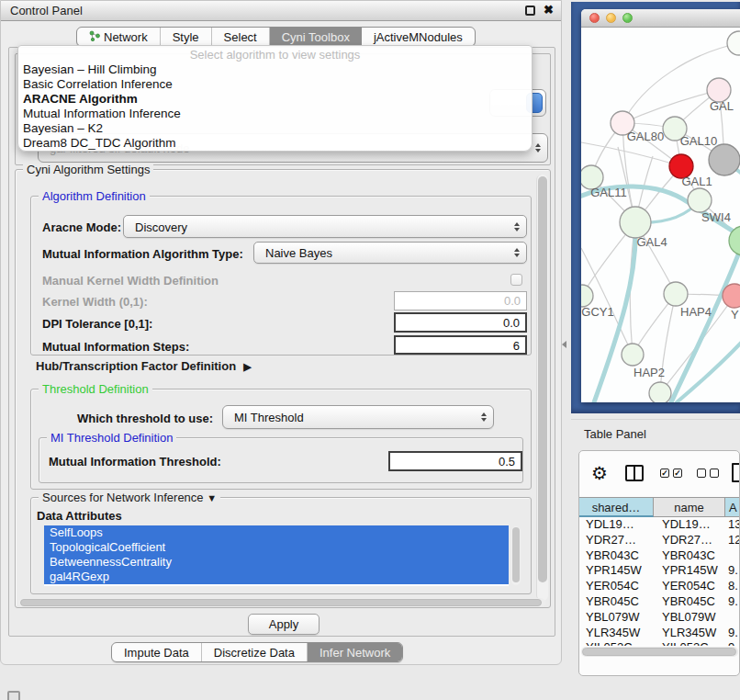 The height and width of the screenshot is (700, 740). I want to click on table-row: YBR045CYBR045C9., so click(659, 603).